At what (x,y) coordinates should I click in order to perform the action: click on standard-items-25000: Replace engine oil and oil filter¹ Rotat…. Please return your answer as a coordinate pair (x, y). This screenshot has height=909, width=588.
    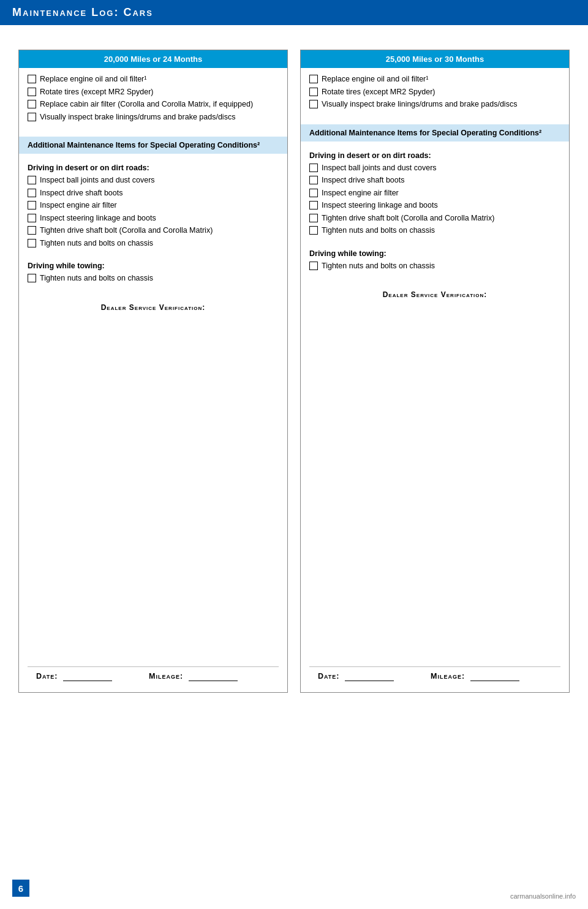
    Looking at the image, I should click on (435, 93).